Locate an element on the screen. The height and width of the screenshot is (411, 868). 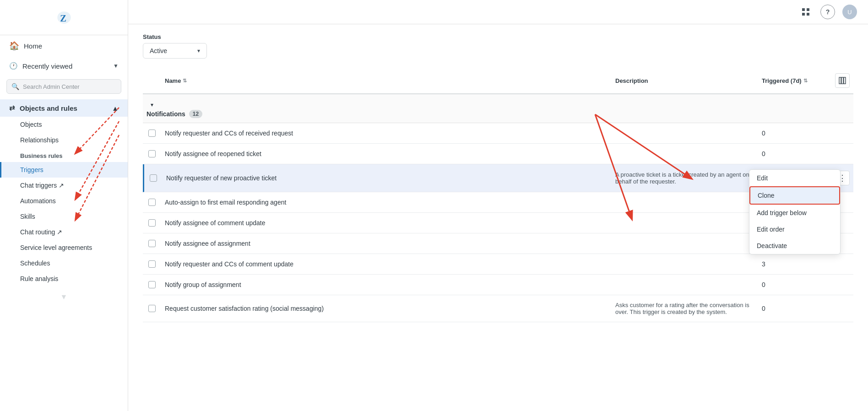
sidebar-item-triggers: Triggers is located at coordinates (64, 170).